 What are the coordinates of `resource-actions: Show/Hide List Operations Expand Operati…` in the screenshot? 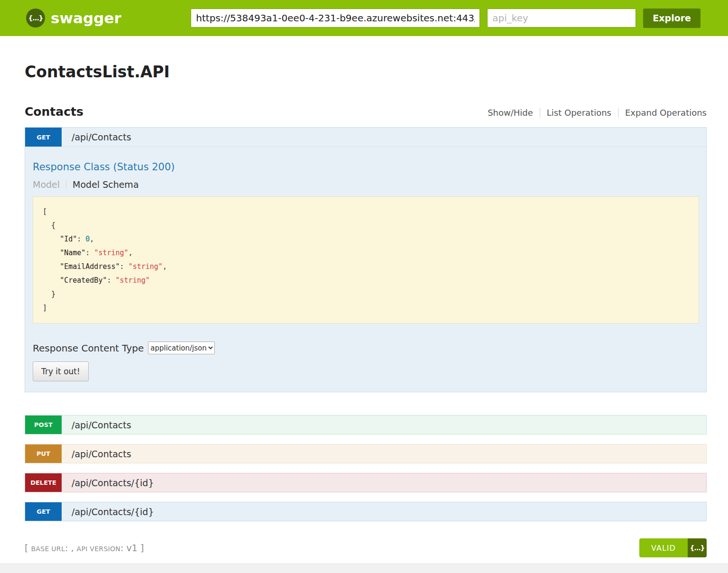 It's located at (594, 113).